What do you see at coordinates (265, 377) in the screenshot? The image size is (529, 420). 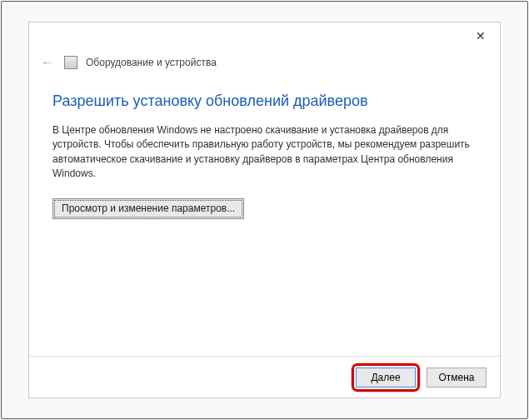 I see `dialog-footer: Далее Отмена` at bounding box center [265, 377].